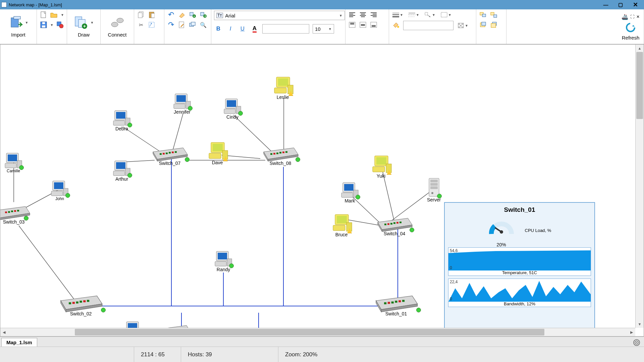  What do you see at coordinates (494, 25) in the screenshot?
I see `send-backward-button` at bounding box center [494, 25].